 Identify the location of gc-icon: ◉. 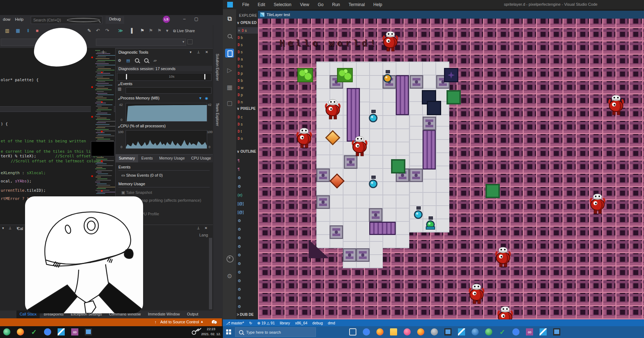
(207, 98).